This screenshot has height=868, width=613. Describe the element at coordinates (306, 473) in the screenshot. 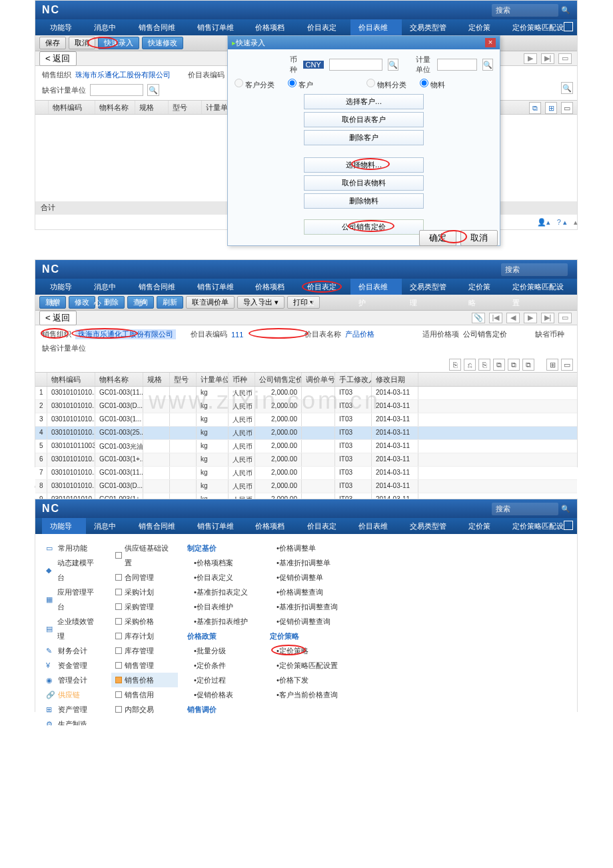

I see `table-row: 703010101010...GC01-003(11...kg人民币2,000.…` at that location.